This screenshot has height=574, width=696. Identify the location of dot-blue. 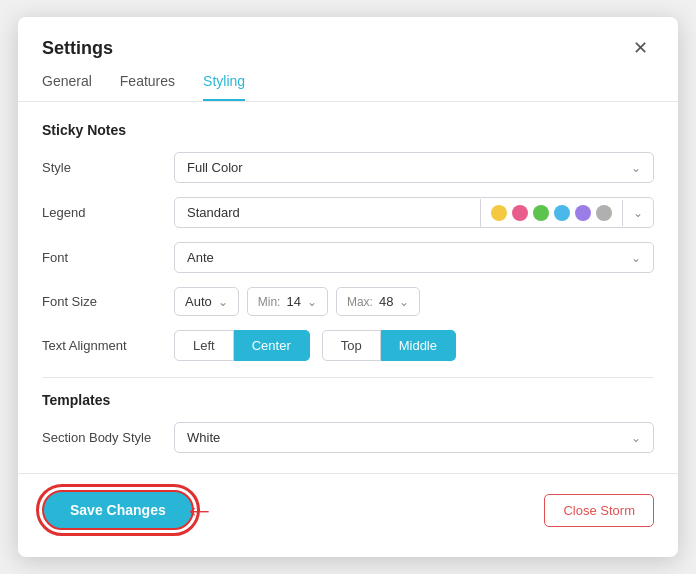
(562, 213).